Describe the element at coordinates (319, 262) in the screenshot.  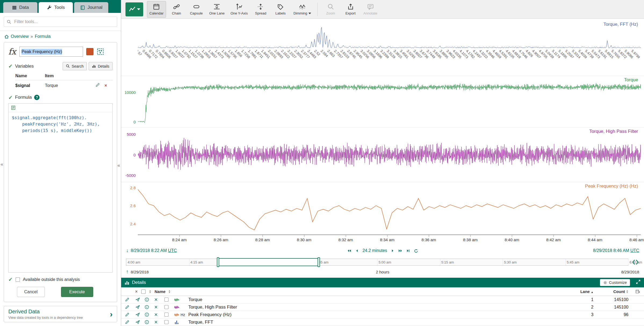
I see `timeline-handle-right` at that location.